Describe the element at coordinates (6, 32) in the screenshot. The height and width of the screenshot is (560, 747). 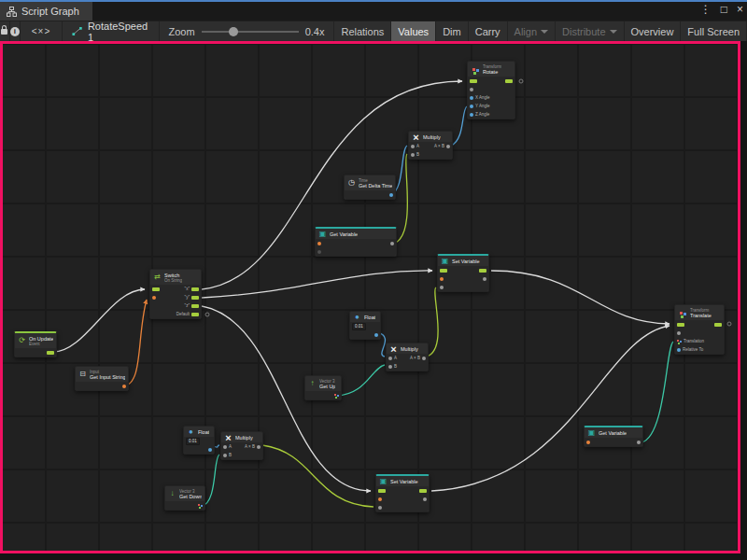
I see `lock-button` at that location.